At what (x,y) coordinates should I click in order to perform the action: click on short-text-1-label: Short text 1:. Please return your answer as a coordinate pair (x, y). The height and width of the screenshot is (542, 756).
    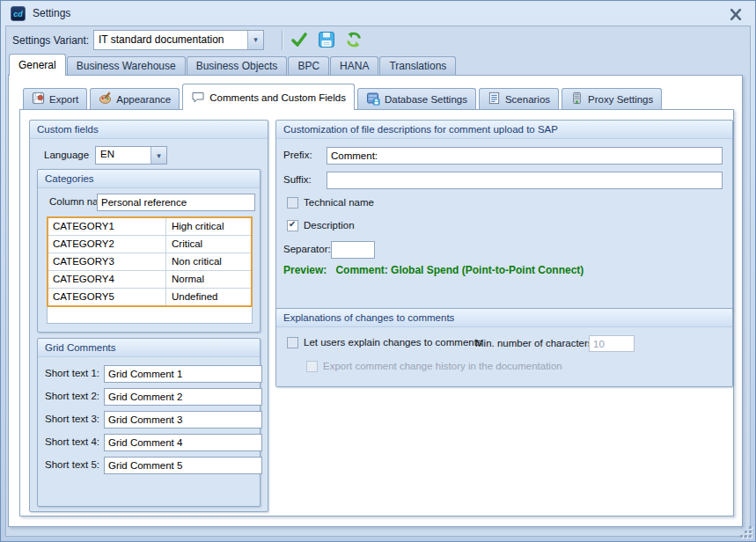
    Looking at the image, I should click on (72, 373).